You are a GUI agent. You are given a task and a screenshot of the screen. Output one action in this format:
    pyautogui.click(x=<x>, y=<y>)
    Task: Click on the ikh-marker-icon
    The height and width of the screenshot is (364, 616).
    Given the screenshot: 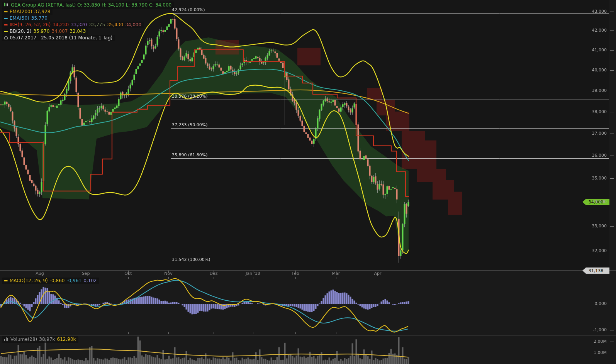 What is the action you would take?
    pyautogui.click(x=6, y=25)
    